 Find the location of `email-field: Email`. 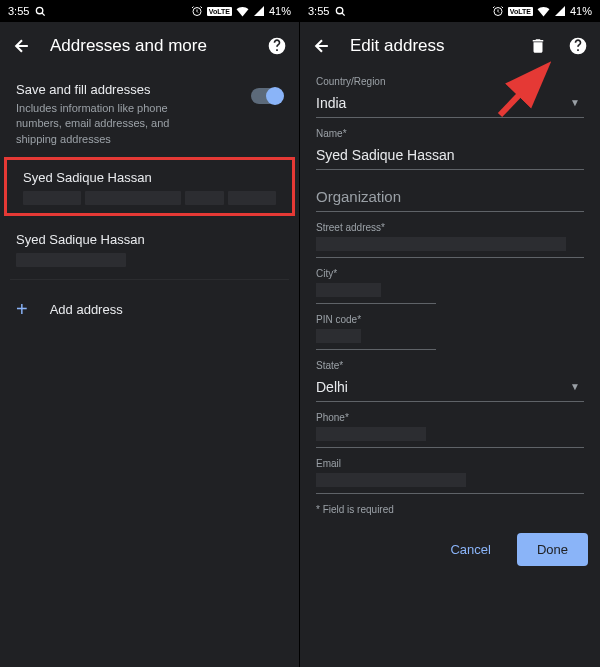

email-field: Email is located at coordinates (450, 476).